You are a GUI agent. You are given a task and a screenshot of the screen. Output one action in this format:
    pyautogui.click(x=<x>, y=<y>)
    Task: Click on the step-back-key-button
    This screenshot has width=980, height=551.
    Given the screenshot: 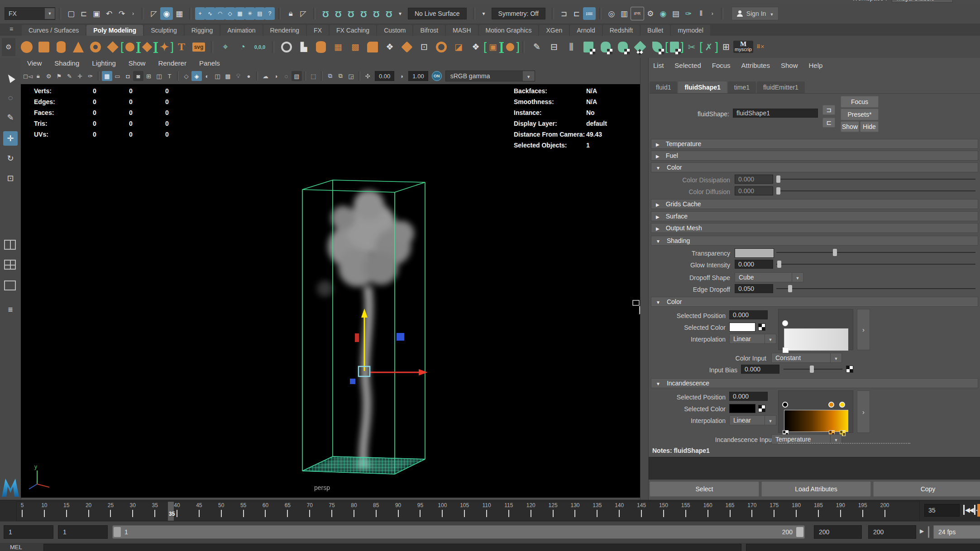 What is the action you would take?
    pyautogui.click(x=979, y=510)
    